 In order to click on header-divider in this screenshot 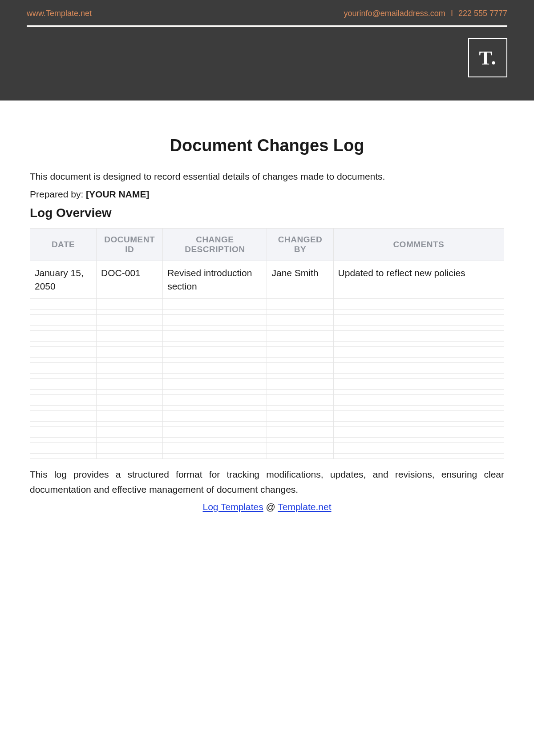, I will do `click(267, 26)`.